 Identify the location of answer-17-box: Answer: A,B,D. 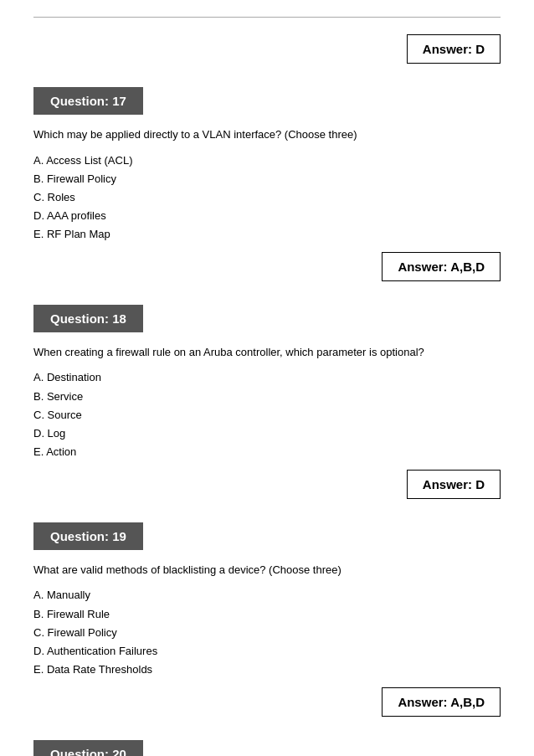
(441, 266).